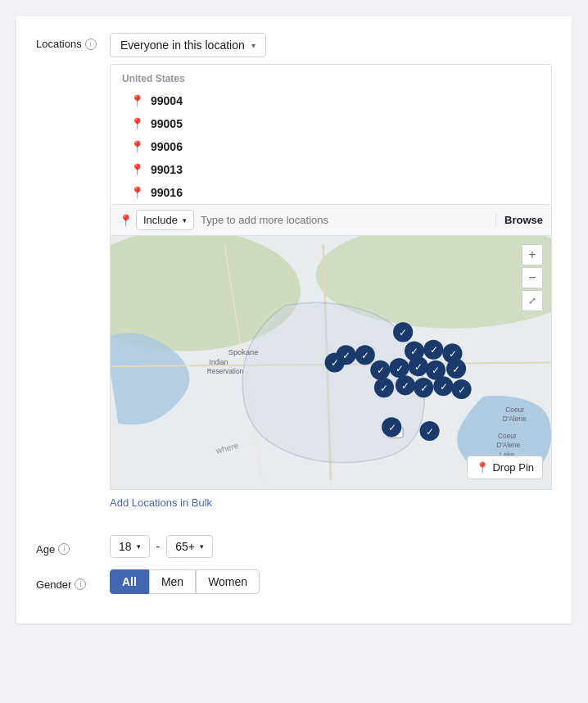  I want to click on gender-buttons-group: All Men Women, so click(331, 582).